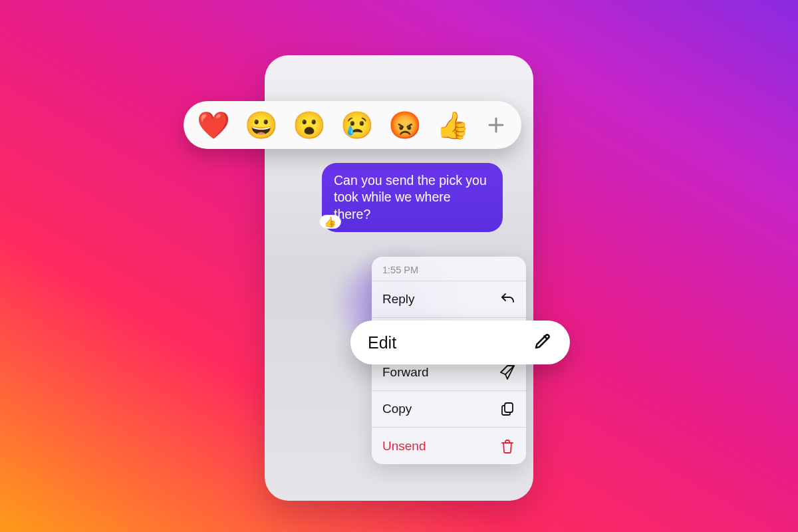  I want to click on reaction-picker-bar: ❤️ 😀 😮 😢 😡 👍, so click(352, 125).